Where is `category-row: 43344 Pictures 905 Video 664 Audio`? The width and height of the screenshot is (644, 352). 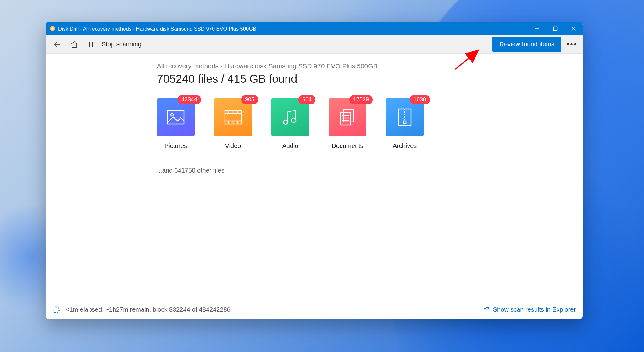
category-row: 43344 Pictures 905 Video 664 Audio is located at coordinates (365, 124).